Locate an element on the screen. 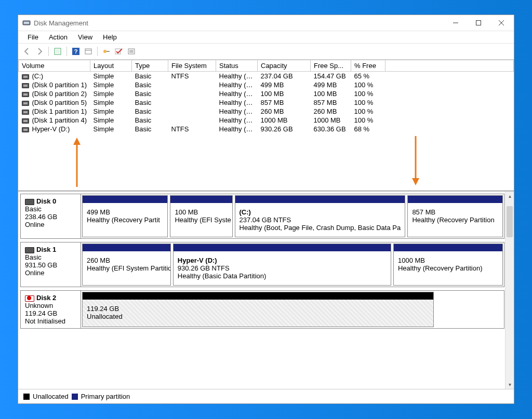  partition: Hyper-V (D:)930.26 GB NTFSHealthy (Basic… is located at coordinates (282, 265).